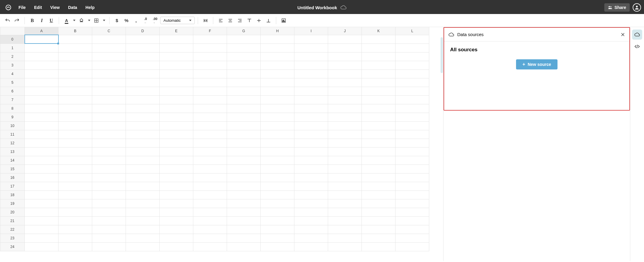  Describe the element at coordinates (74, 21) in the screenshot. I see `text-color-menu` at that location.